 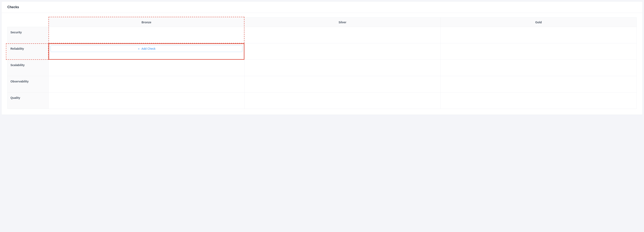 What do you see at coordinates (28, 68) in the screenshot?
I see `row-header-scalability: Scalability` at bounding box center [28, 68].